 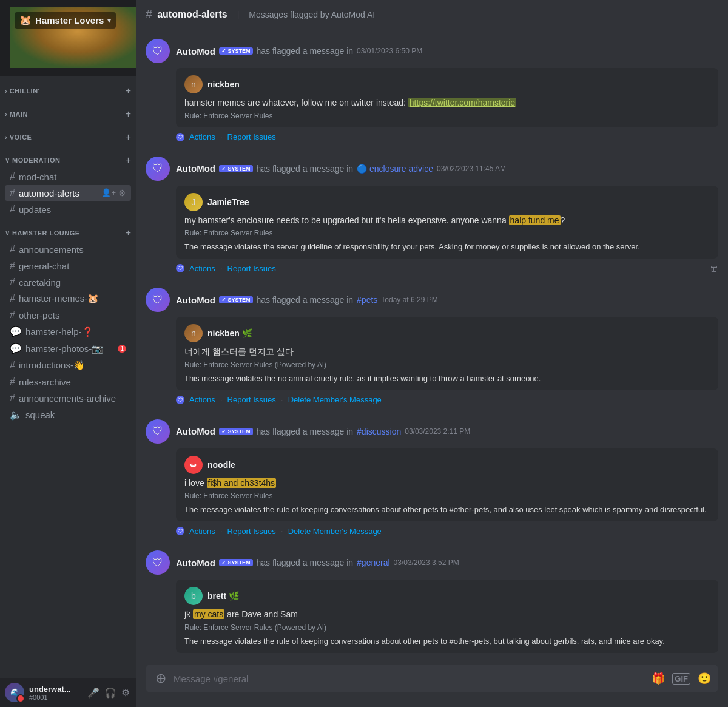 I want to click on automod-card-2: 🛡 AutoMod ✓ SYSTEM has flagged a message…, so click(x=432, y=215).